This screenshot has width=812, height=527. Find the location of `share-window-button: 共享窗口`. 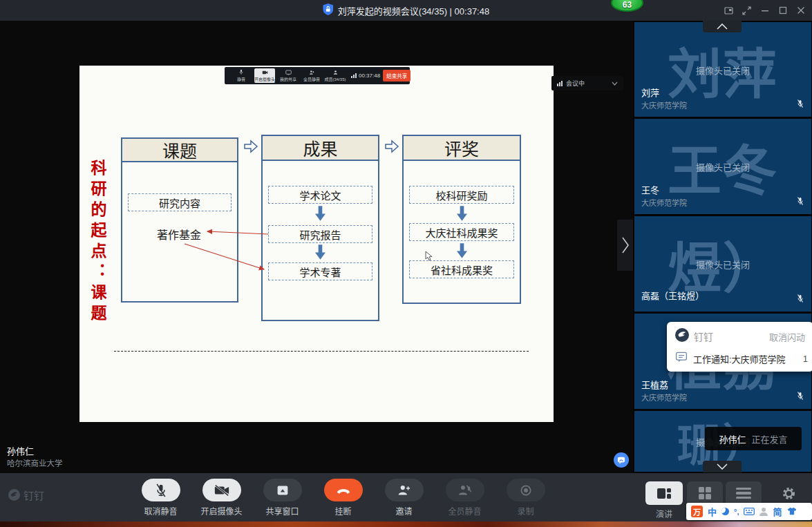

share-window-button: 共享窗口 is located at coordinates (282, 497).